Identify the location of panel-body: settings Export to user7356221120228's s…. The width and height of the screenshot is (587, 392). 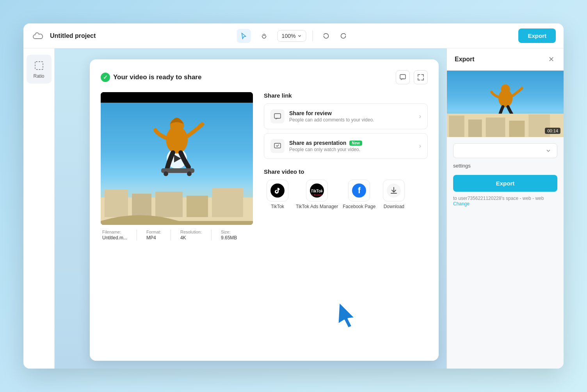
(505, 175).